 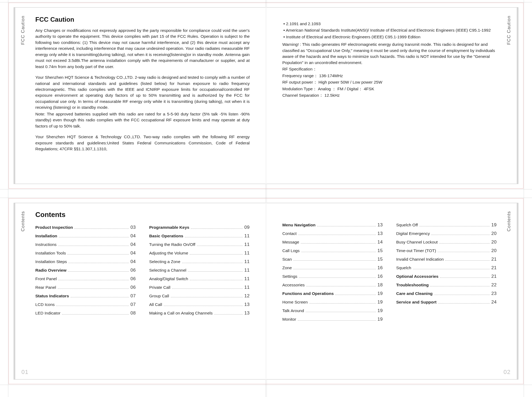 I want to click on toc-page: 06, so click(x=133, y=270).